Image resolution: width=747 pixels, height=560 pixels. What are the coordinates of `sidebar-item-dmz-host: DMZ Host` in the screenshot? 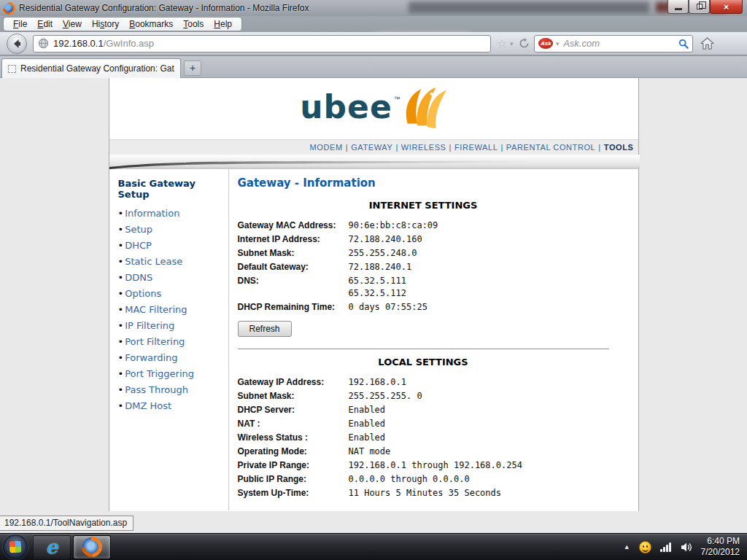 It's located at (174, 406).